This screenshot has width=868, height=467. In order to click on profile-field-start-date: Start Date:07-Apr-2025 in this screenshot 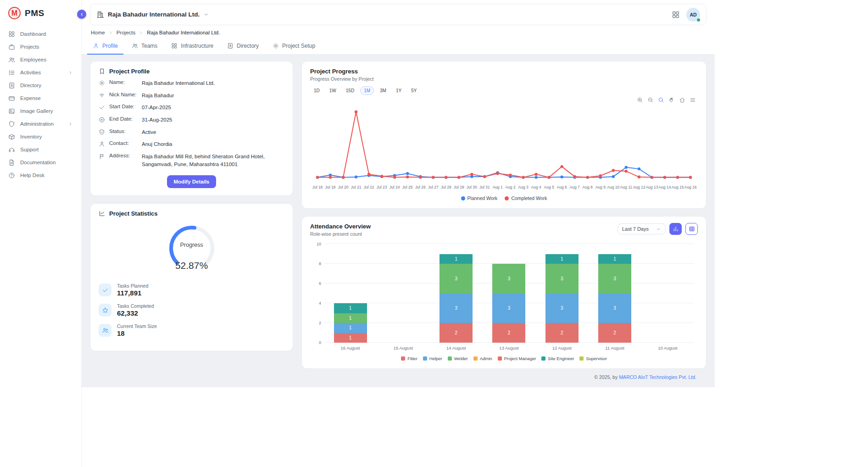, I will do `click(192, 107)`.